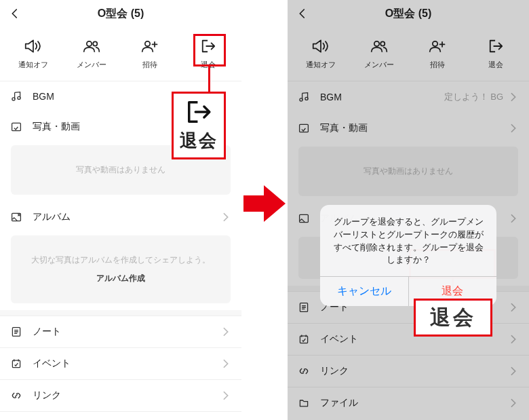  What do you see at coordinates (210, 50) in the screenshot?
I see `highlight-leave-button` at bounding box center [210, 50].